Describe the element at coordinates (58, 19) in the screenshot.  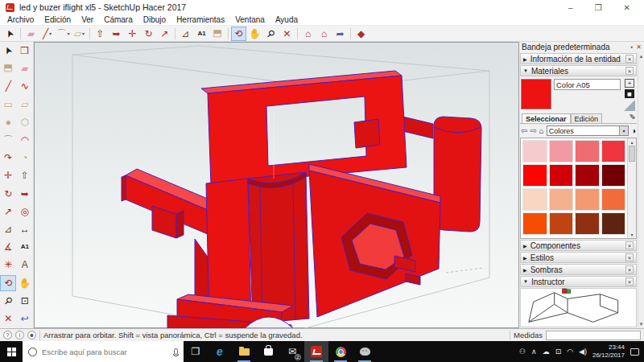
I see `menu-edicion: Edición` at that location.